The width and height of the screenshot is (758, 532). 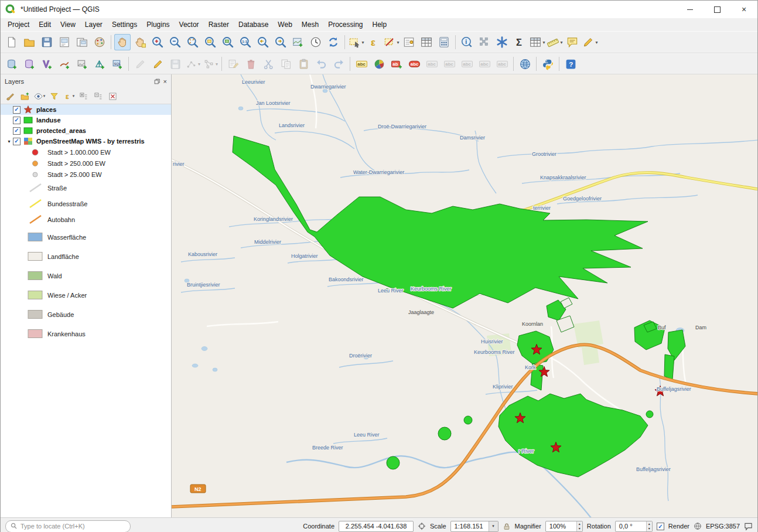 I want to click on save-project-button, so click(x=47, y=42).